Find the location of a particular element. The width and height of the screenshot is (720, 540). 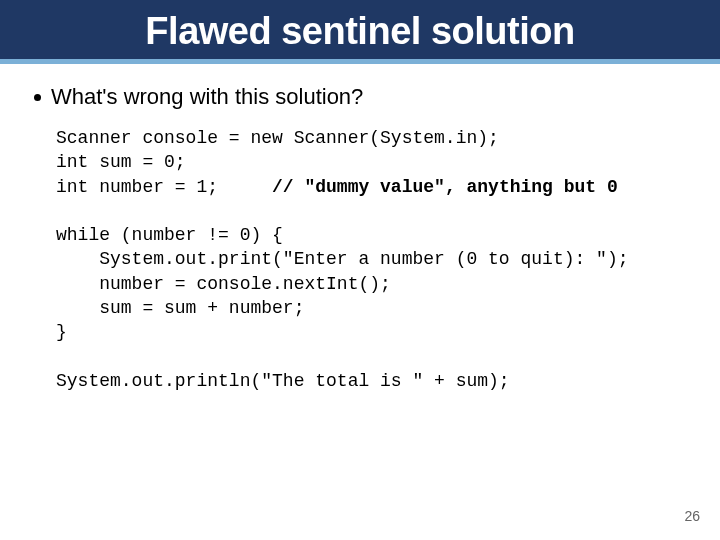

code-comment: // "dummy value", anything but 0 is located at coordinates (445, 187).